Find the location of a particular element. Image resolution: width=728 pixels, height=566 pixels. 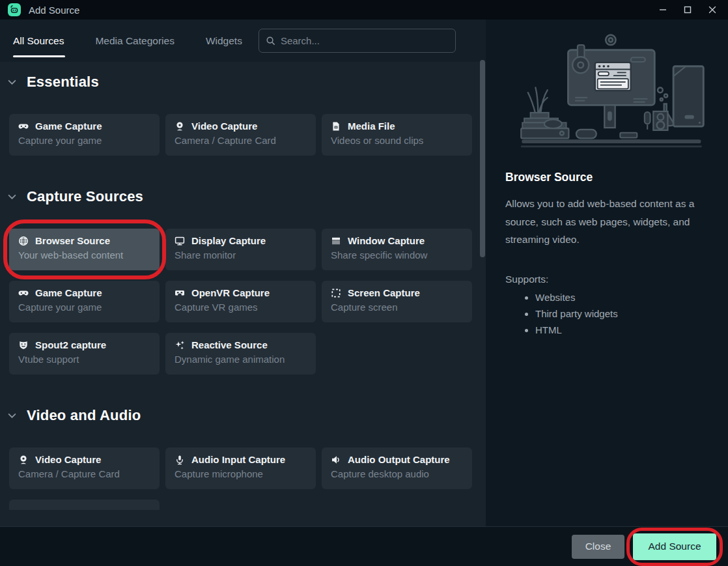

section-header-capture-sources: Capture Sources is located at coordinates (247, 197).